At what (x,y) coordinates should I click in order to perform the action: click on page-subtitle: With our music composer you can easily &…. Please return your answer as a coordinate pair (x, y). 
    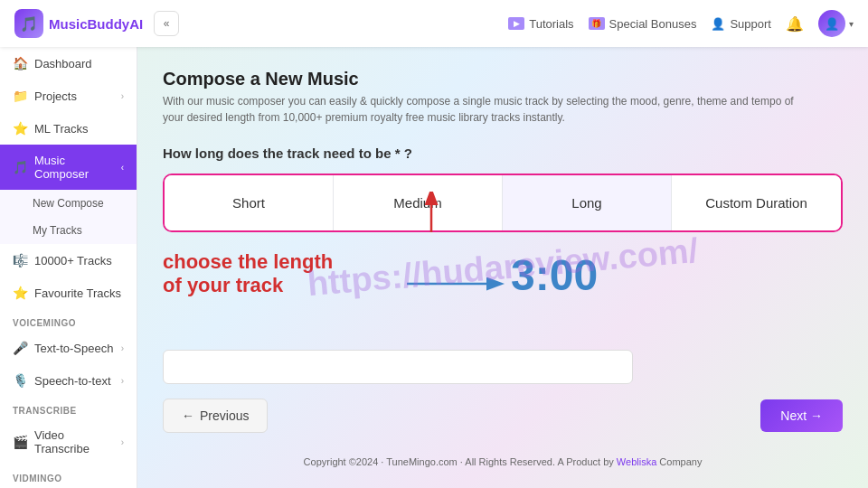
    Looking at the image, I should click on (488, 109).